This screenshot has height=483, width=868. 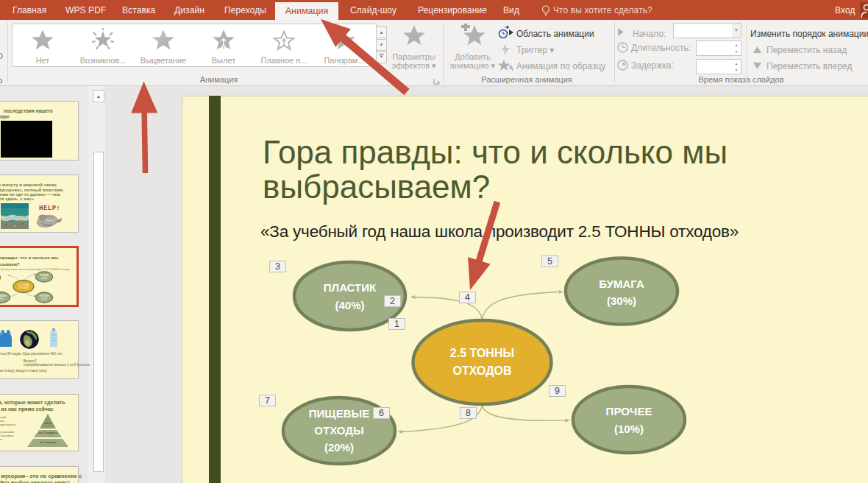 What do you see at coordinates (483, 353) in the screenshot?
I see `svg-text: 2.5 ТОННЫ` at bounding box center [483, 353].